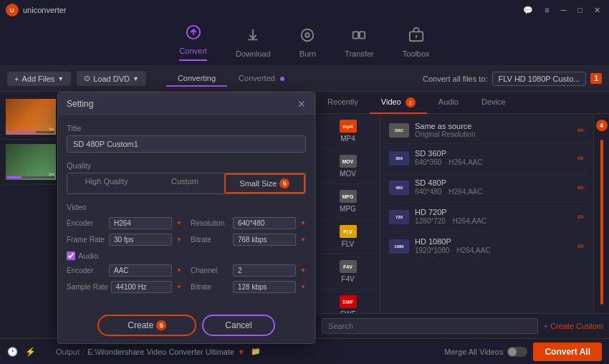 The image size is (609, 364). Describe the element at coordinates (348, 209) in the screenshot. I see `mpg-label: MPG` at that location.